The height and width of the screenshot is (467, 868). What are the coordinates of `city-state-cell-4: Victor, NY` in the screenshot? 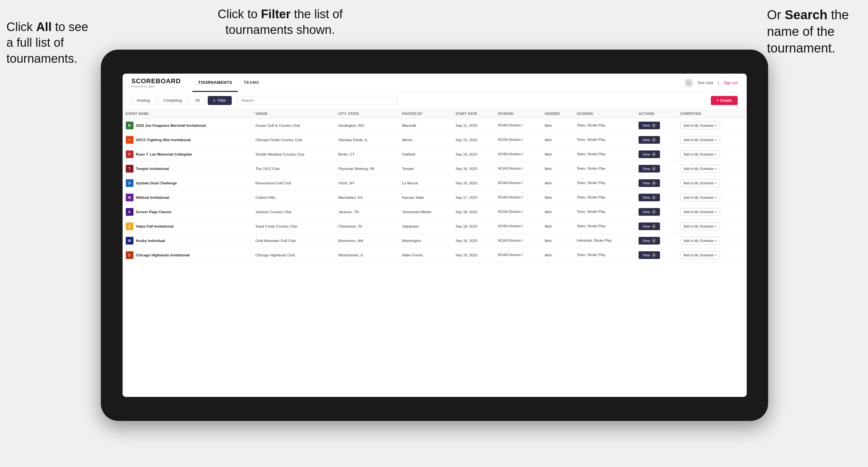 It's located at (367, 183).